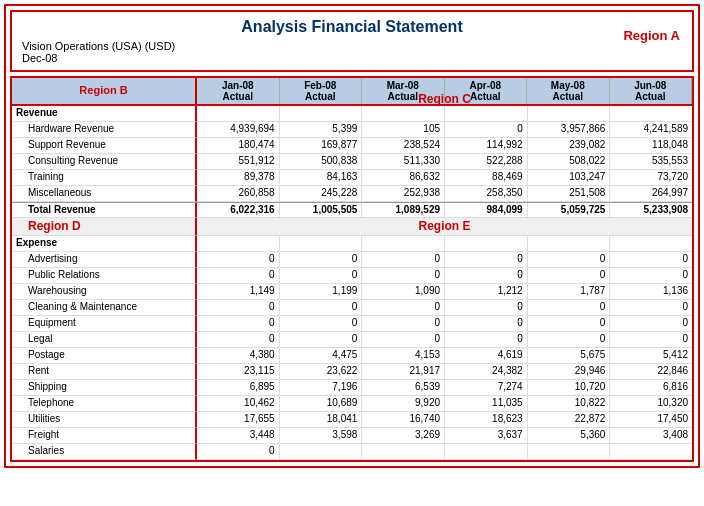  What do you see at coordinates (444, 227) in the screenshot?
I see `region-e-placeholder: Region E` at bounding box center [444, 227].